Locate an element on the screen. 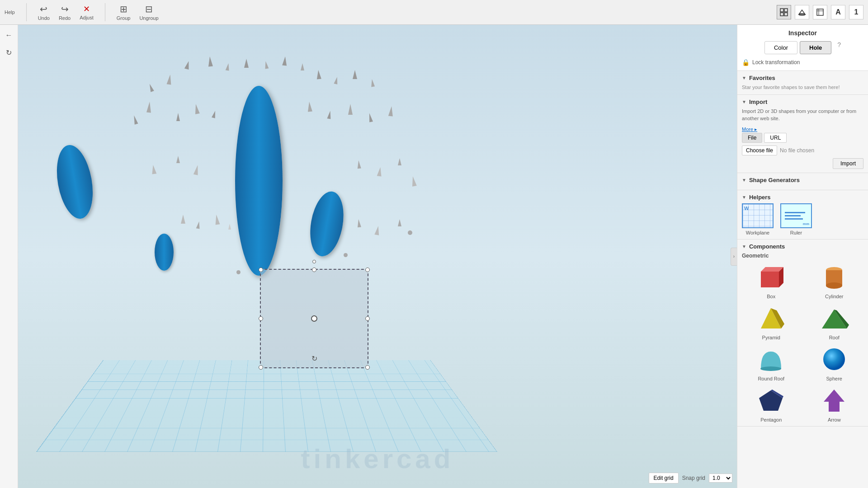 The height and width of the screenshot is (488, 868). inspector-section: Inspector Color Hole ? 🔒 Lock transforma… is located at coordinates (803, 48).